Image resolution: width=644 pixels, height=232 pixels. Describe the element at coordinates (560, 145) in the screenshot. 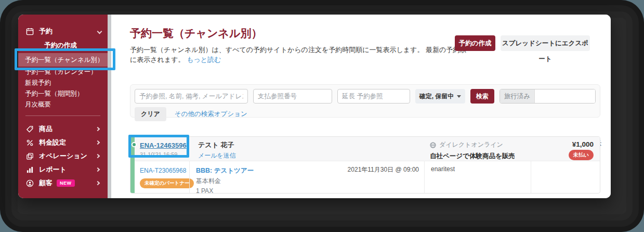

I see `booking-amount: ¥1,000` at that location.